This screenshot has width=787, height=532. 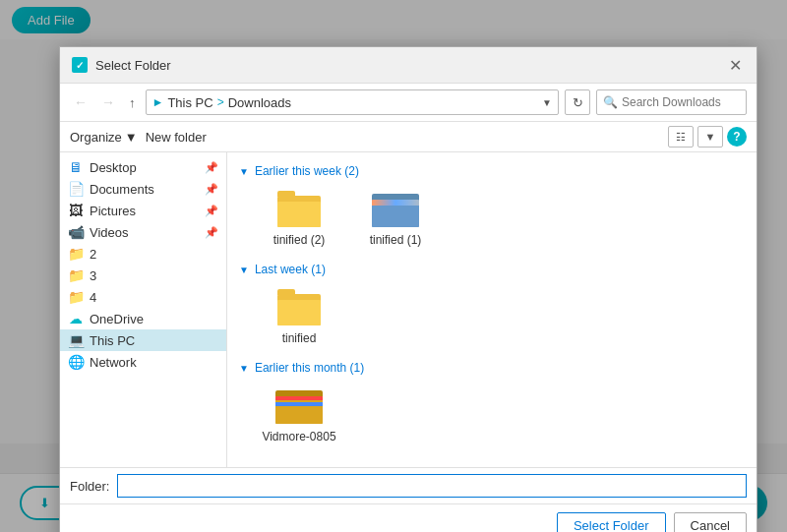 I want to click on folder-bar: Folder:, so click(x=408, y=486).